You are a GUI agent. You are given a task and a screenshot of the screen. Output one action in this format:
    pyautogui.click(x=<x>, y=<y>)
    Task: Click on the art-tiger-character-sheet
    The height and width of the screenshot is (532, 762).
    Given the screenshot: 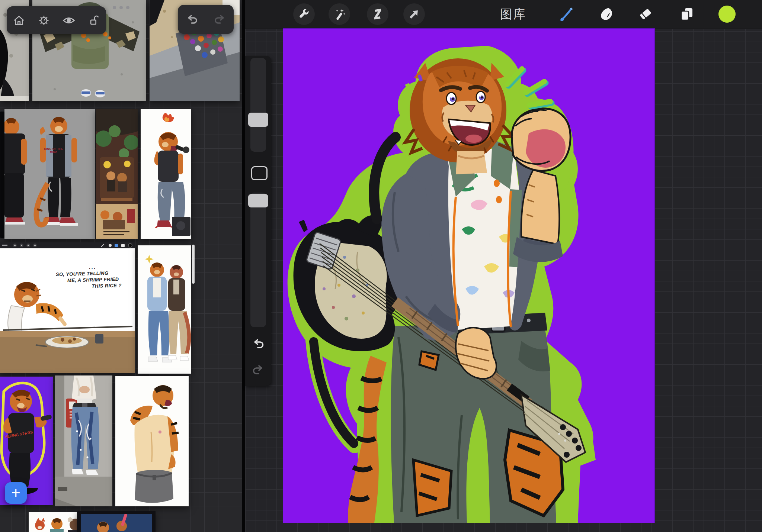 What is the action you would take?
    pyautogui.click(x=50, y=174)
    